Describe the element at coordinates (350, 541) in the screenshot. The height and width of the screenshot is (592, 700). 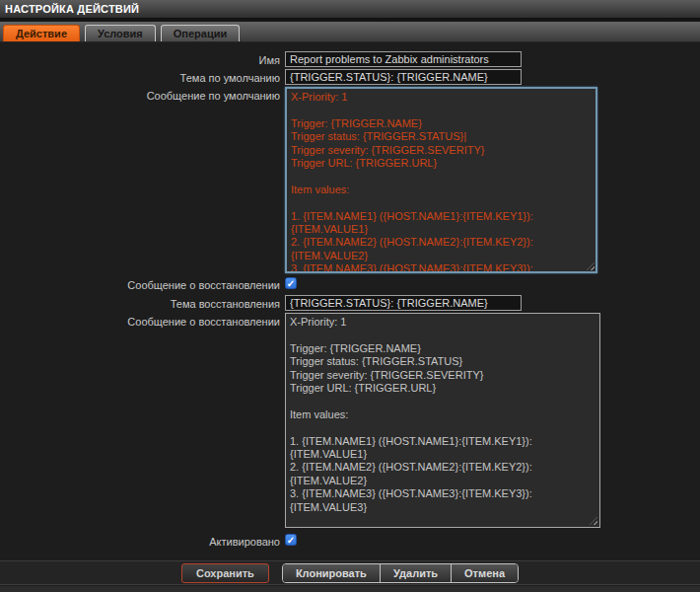
I see `field-row-enabled: Активировано ✓` at that location.